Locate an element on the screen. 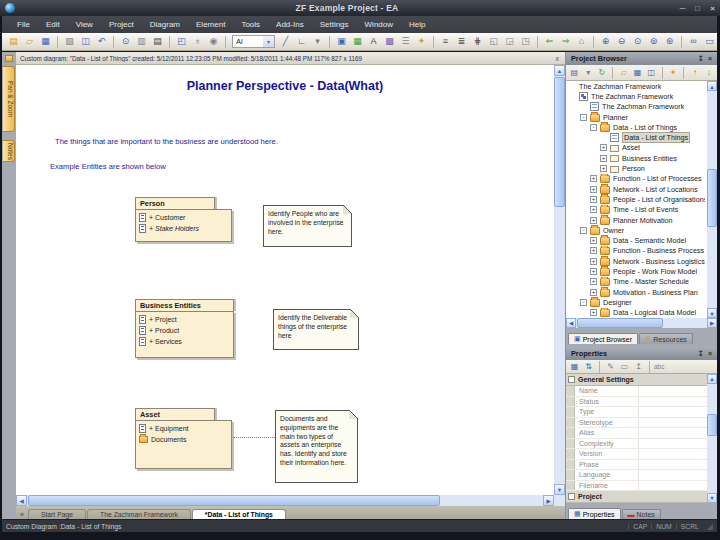  tree-item-people: +People - List of Organisations is located at coordinates (642, 199).